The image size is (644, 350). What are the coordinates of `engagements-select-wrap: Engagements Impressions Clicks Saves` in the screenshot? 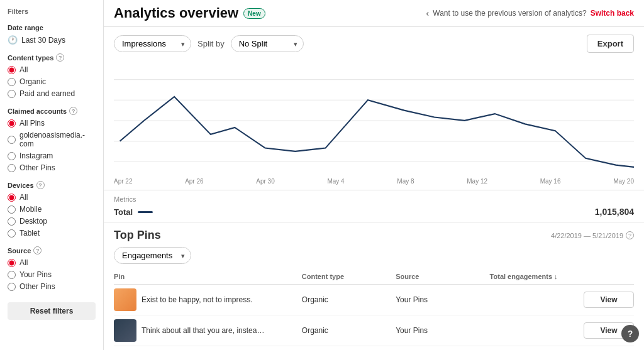 It's located at (152, 255).